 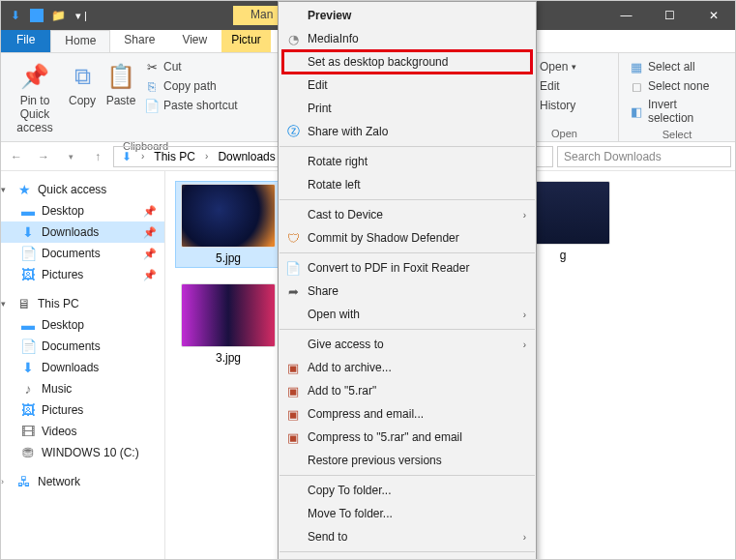 What do you see at coordinates (407, 514) in the screenshot?
I see `menu-move-to: Move To folder...` at bounding box center [407, 514].